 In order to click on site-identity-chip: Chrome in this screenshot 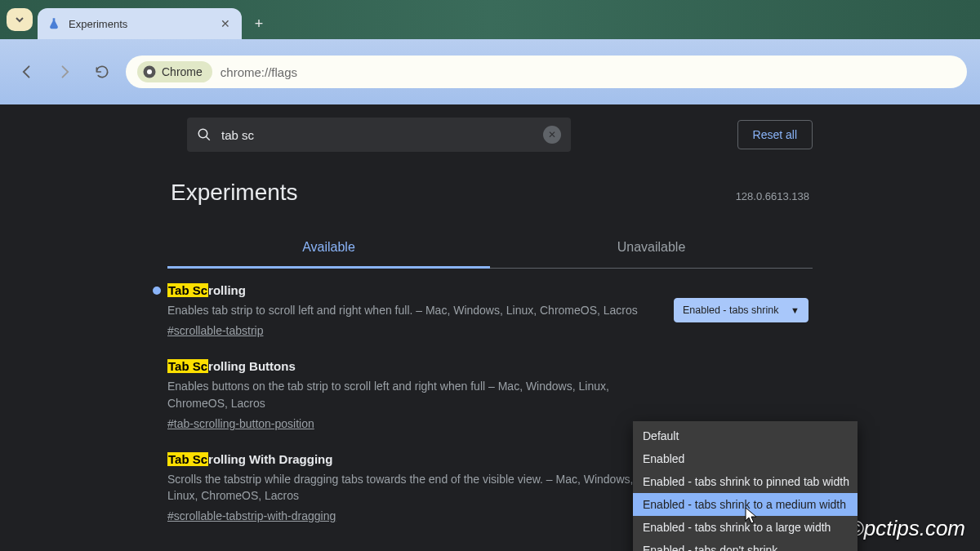, I will do `click(175, 72)`.